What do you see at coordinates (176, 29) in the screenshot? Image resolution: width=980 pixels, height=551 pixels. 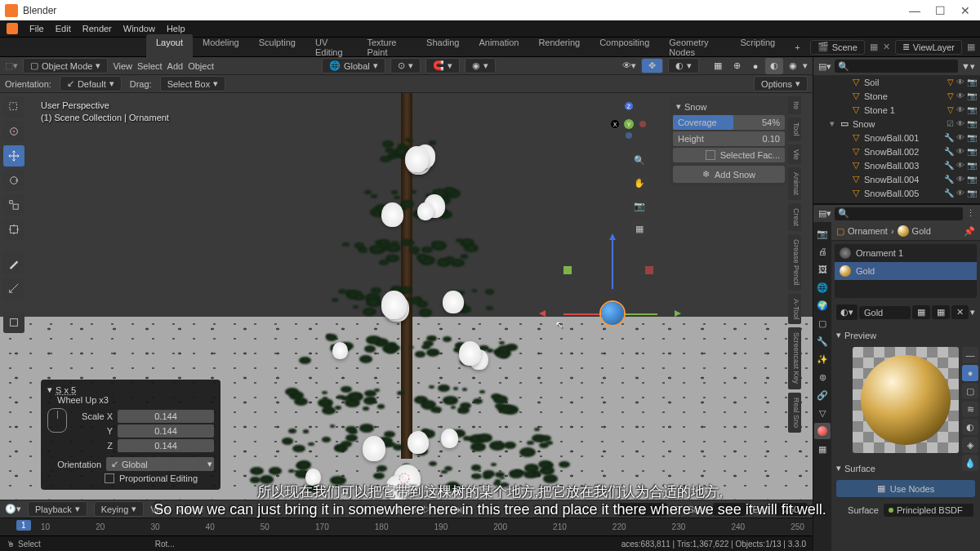 I see `menu-help: Help` at bounding box center [176, 29].